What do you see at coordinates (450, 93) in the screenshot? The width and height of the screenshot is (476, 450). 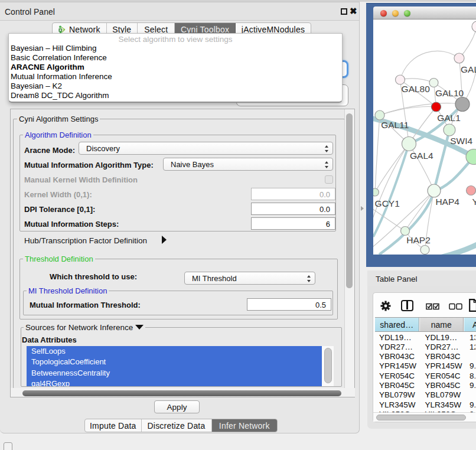 I see `svg-text: GAL10` at bounding box center [450, 93].